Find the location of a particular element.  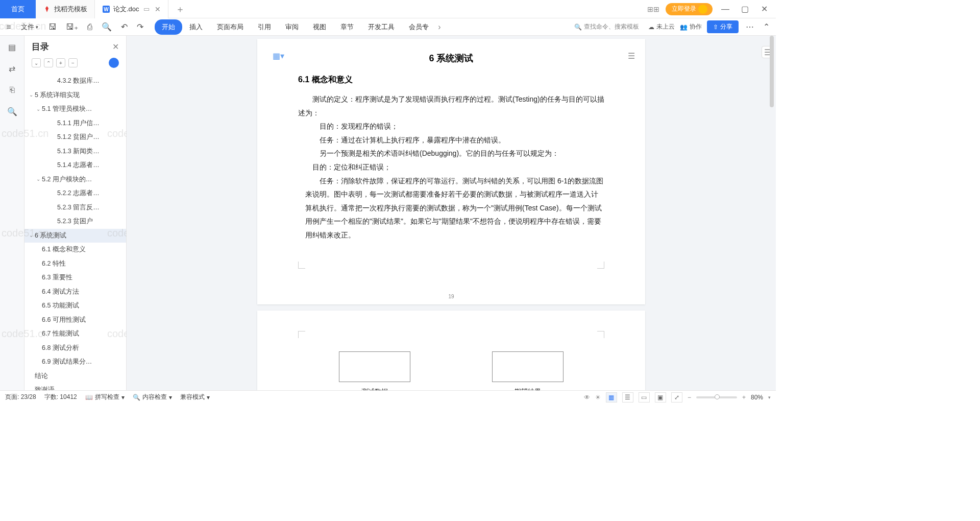

save-as-icon: 🖫₊ is located at coordinates (72, 27).